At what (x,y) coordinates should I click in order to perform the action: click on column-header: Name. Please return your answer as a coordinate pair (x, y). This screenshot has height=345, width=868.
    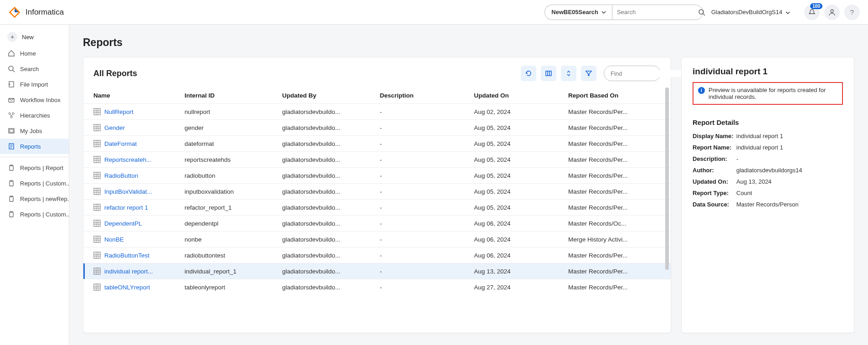
    Looking at the image, I should click on (134, 96).